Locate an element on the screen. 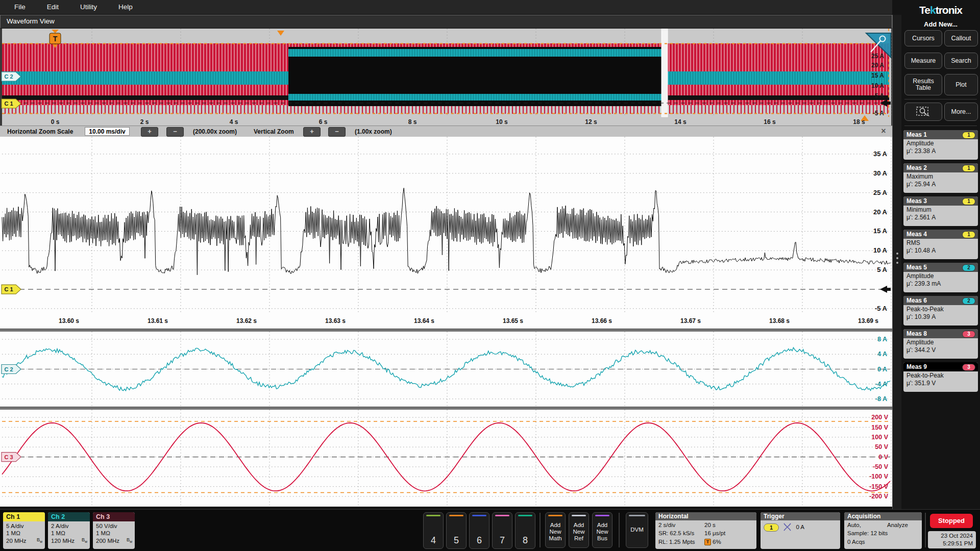  channel-bandwidth: 200 MHz is located at coordinates (108, 541).